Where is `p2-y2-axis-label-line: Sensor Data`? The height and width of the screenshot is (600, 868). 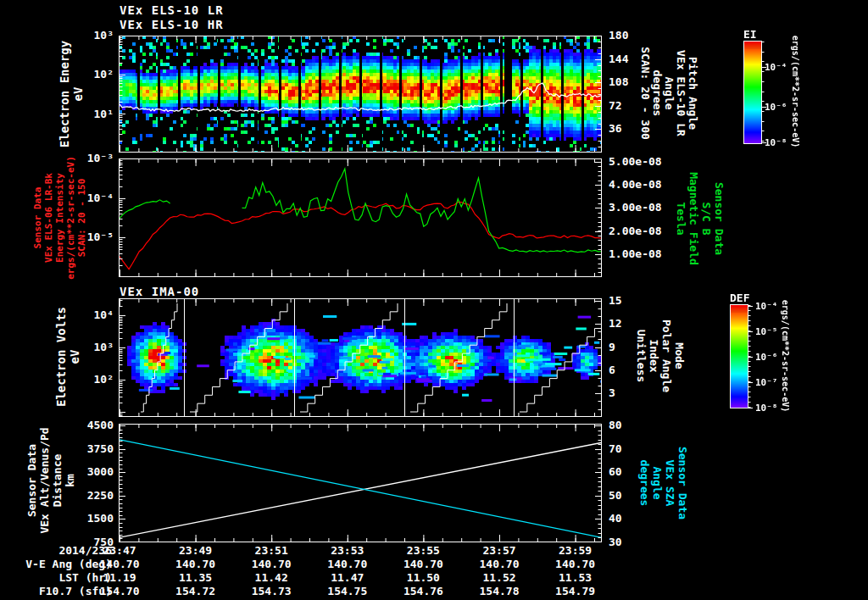 p2-y2-axis-label-line: Sensor Data is located at coordinates (719, 219).